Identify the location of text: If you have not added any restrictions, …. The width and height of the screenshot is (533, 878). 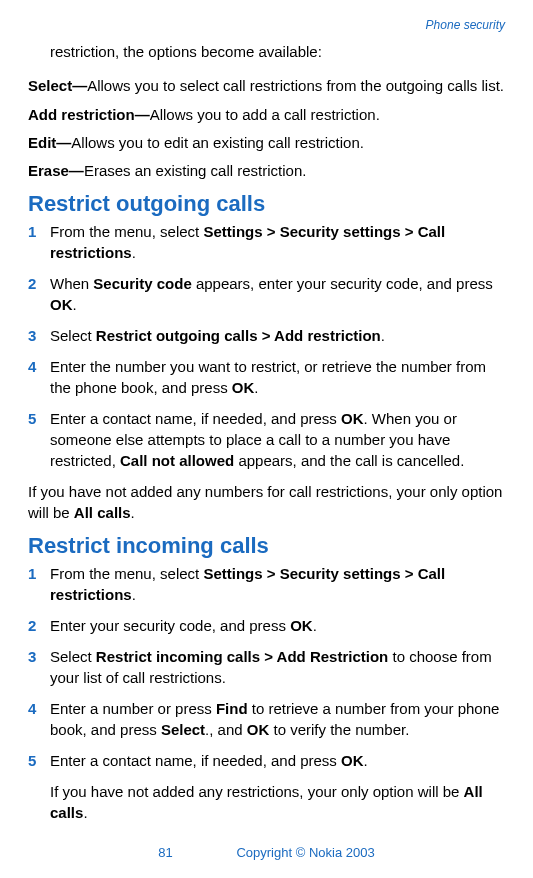
(257, 792).